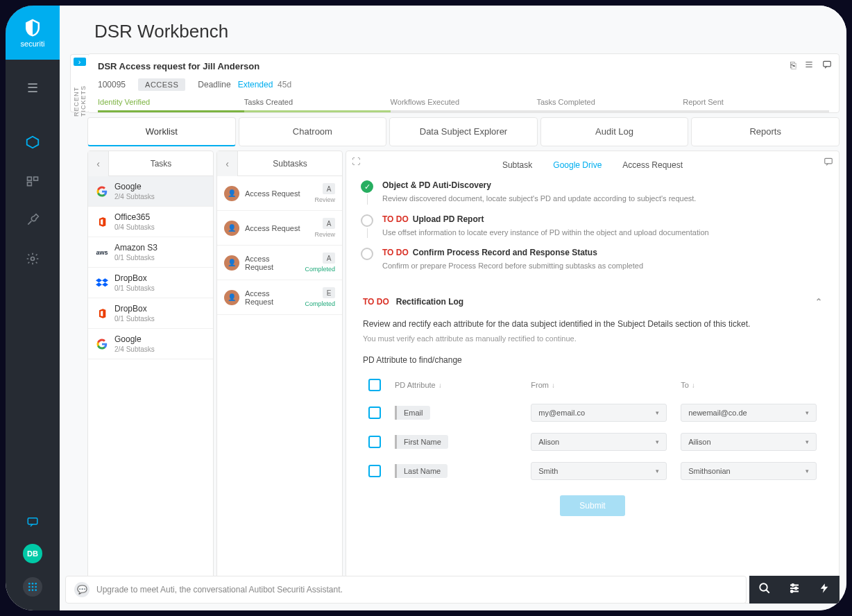  Describe the element at coordinates (151, 253) in the screenshot. I see `task-item-s3: aws Amazon S30/1 Subtasks` at that location.